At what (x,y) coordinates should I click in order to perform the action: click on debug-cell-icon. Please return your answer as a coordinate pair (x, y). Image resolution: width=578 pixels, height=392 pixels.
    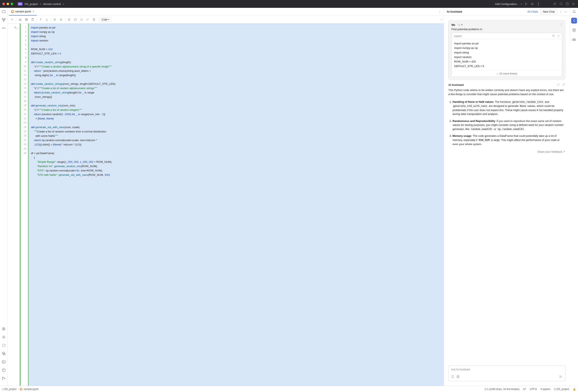
    Looking at the image, I should click on (61, 20).